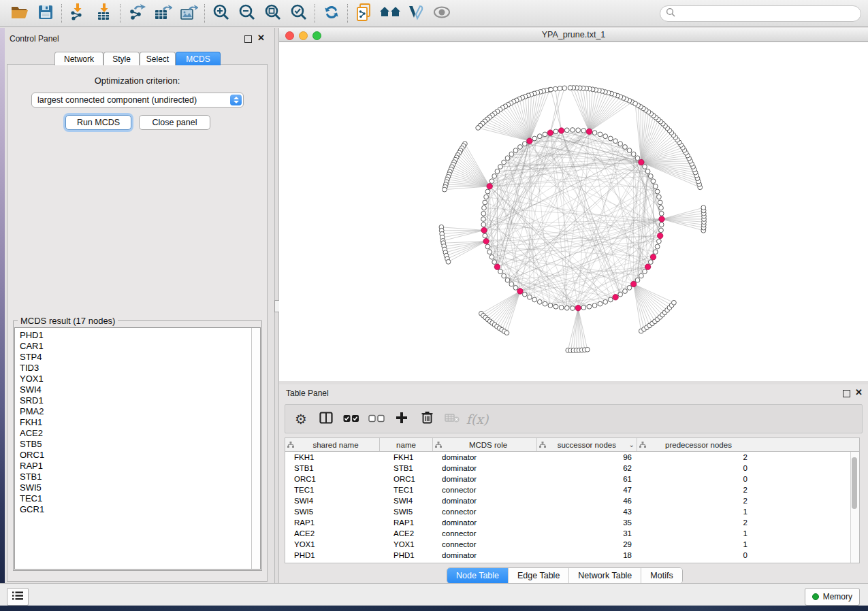  What do you see at coordinates (104, 14) in the screenshot?
I see `import-table-button` at bounding box center [104, 14].